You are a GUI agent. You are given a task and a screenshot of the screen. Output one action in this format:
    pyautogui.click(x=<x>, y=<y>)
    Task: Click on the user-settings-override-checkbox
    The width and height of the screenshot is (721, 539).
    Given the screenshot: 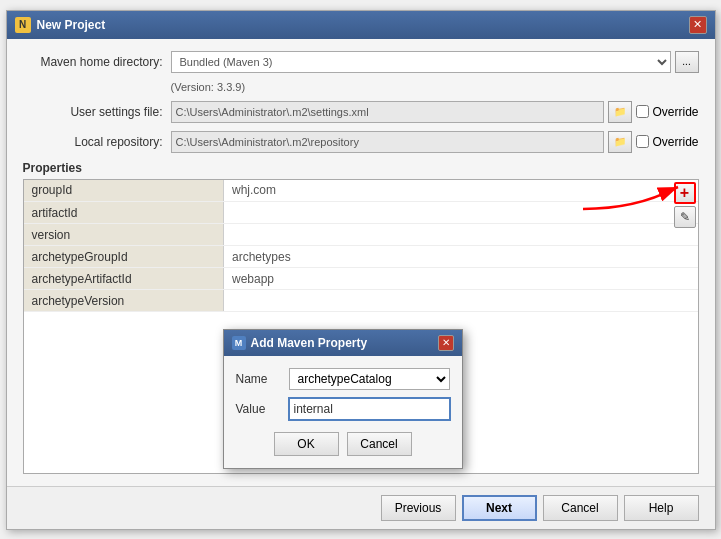 What is the action you would take?
    pyautogui.click(x=642, y=112)
    